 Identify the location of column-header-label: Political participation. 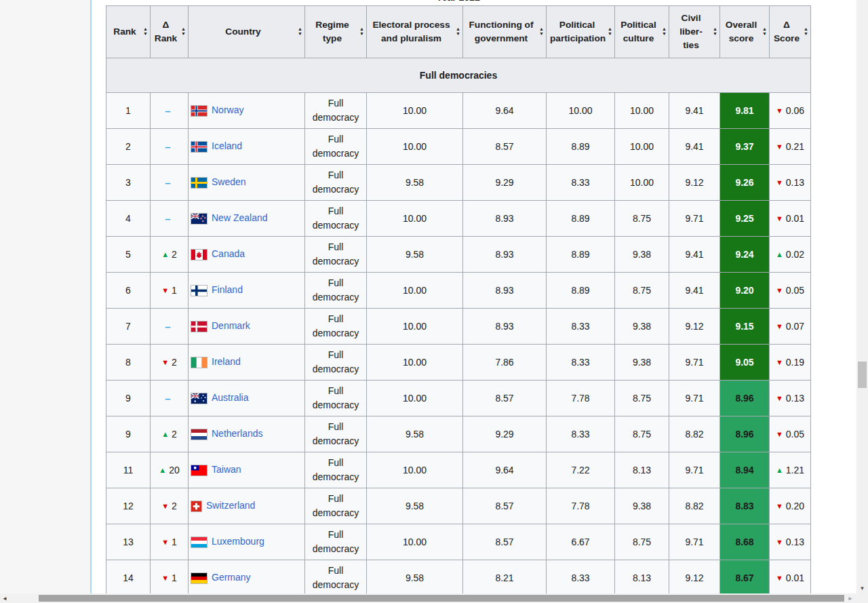
(578, 31).